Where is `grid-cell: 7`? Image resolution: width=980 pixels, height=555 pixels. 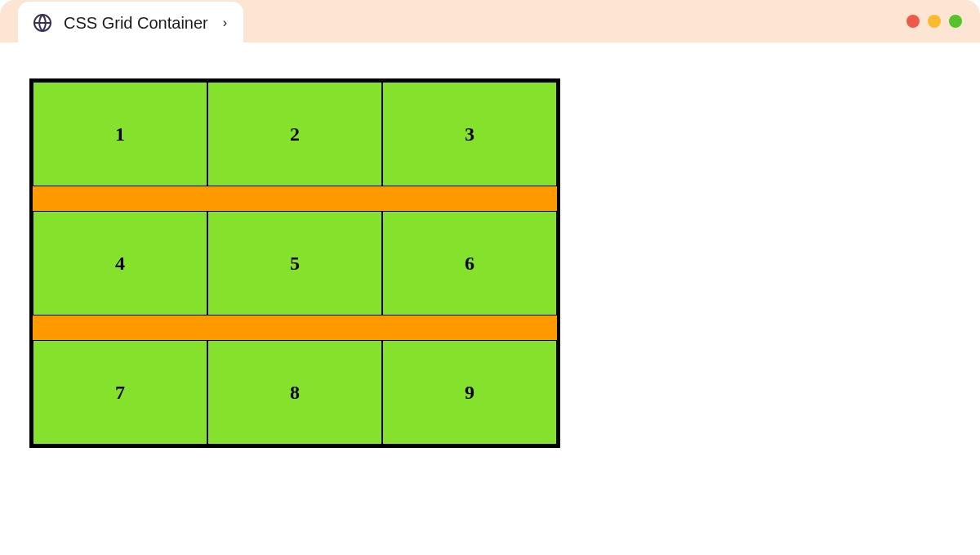
grid-cell: 7 is located at coordinates (120, 392).